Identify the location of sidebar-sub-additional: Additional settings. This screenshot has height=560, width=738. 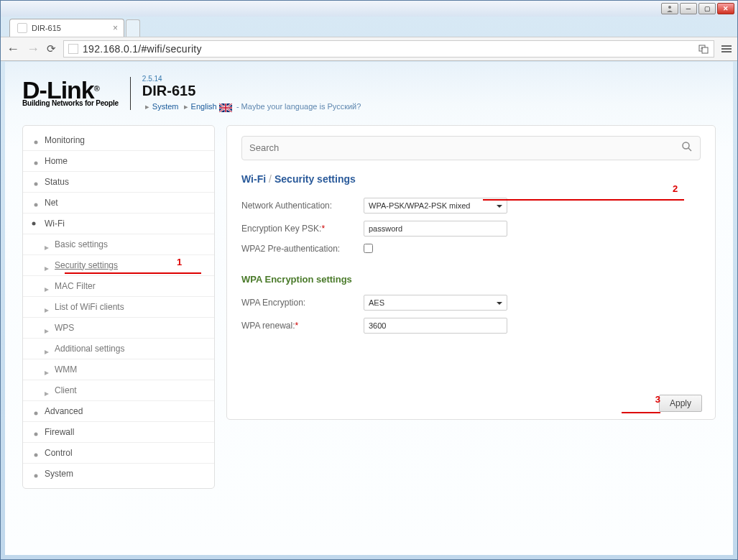
(119, 349).